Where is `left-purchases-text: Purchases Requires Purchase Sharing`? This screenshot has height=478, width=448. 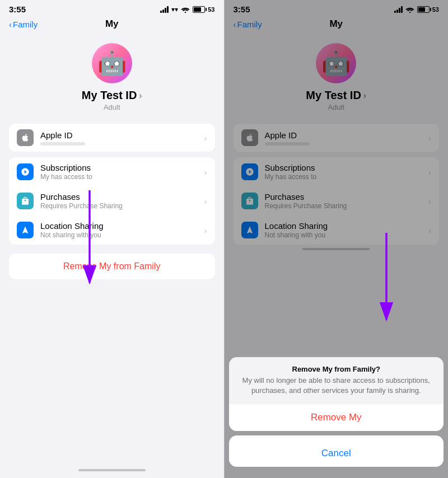
left-purchases-text: Purchases Requires Purchase Sharing is located at coordinates (122, 201).